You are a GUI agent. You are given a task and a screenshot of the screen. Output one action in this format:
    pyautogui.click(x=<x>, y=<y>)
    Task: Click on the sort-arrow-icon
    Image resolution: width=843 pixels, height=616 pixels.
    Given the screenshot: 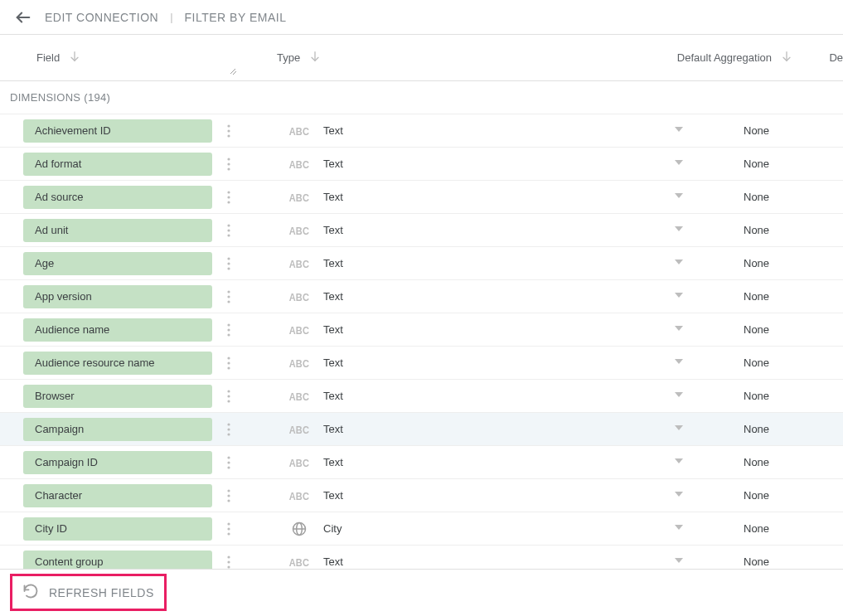 What is the action you would take?
    pyautogui.click(x=75, y=58)
    